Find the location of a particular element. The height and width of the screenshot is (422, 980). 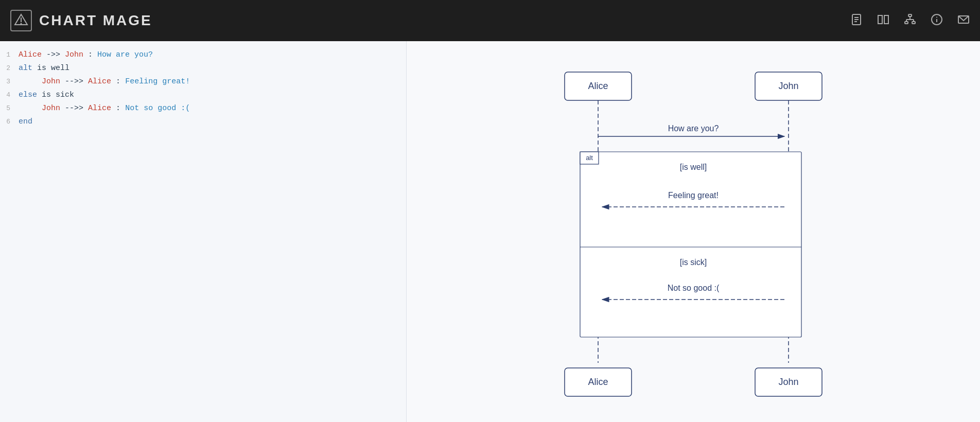

code-line-4: 4 else is sick is located at coordinates (203, 96).